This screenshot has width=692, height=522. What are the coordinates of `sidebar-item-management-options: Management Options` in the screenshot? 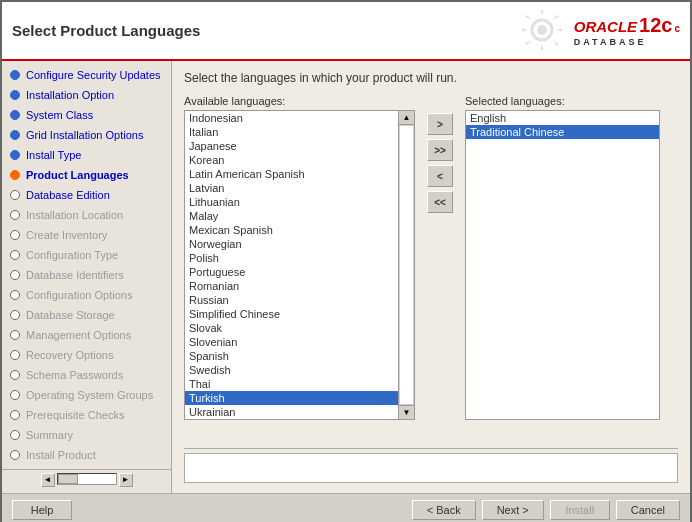 It's located at (86, 335).